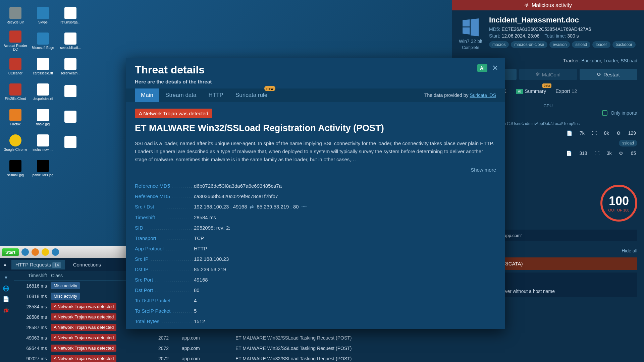  What do you see at coordinates (315, 217) in the screenshot?
I see `detail-row: Timeshift28584 ms` at bounding box center [315, 217].